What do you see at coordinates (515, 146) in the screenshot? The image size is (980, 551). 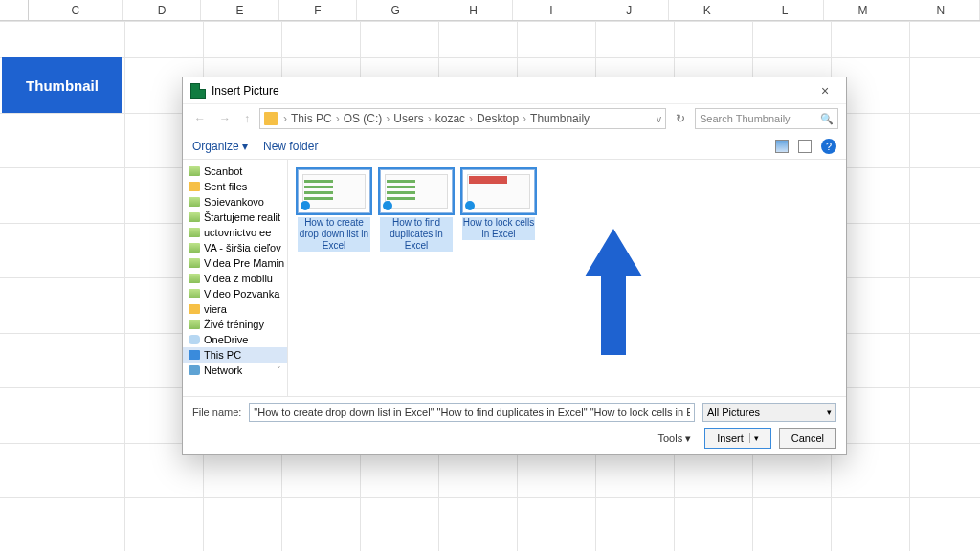 I see `dialog-toolbar: Organize ▾ New folder ?` at bounding box center [515, 146].